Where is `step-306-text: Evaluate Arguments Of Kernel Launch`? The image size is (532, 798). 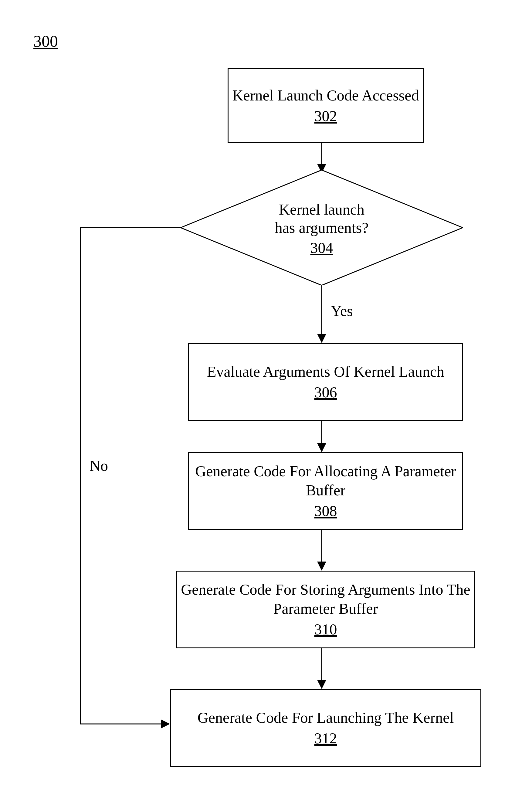 step-306-text: Evaluate Arguments Of Kernel Launch is located at coordinates (326, 372).